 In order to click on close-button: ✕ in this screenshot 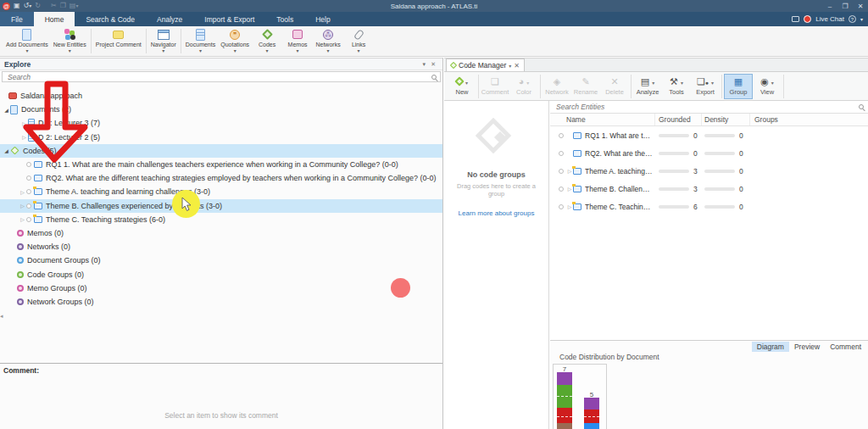, I will do `click(860, 7)`.